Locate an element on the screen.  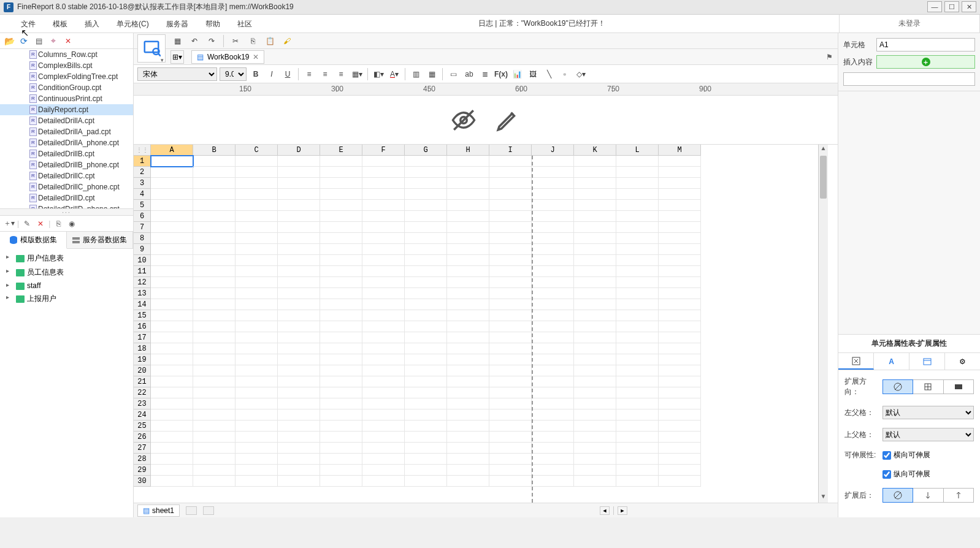
after-none-button is located at coordinates (898, 495).